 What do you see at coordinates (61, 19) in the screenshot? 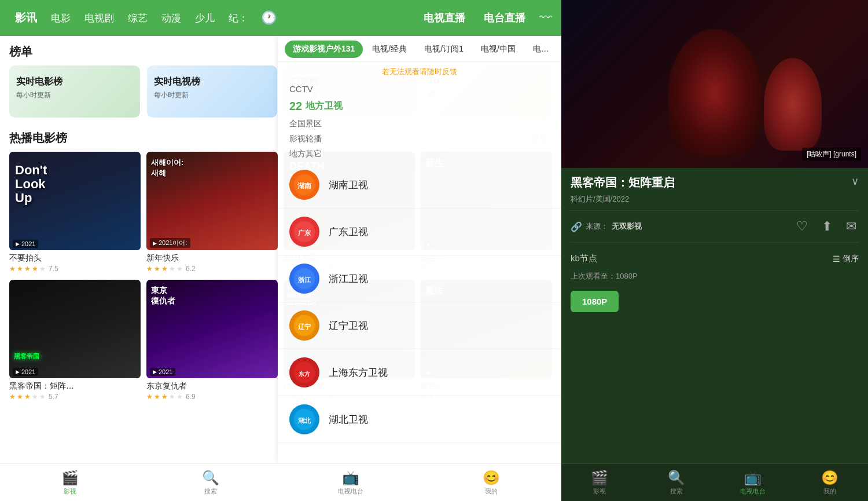
I see `nav-电影: 电影` at bounding box center [61, 19].